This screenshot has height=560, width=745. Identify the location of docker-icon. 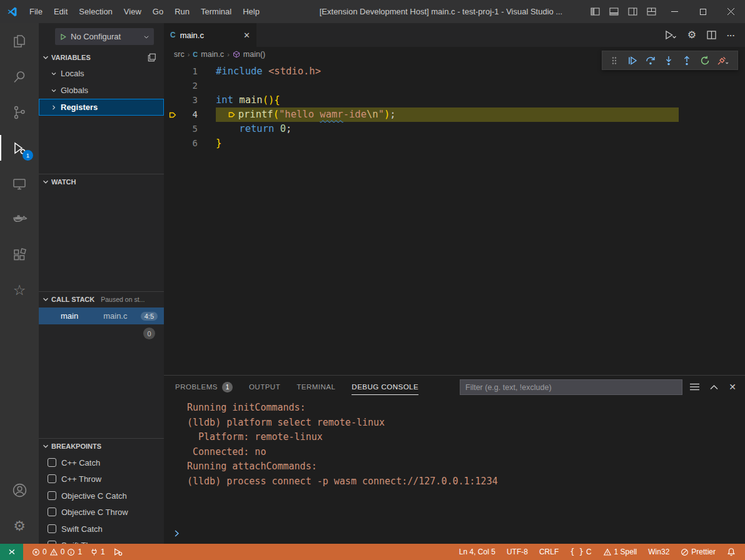
(19, 219).